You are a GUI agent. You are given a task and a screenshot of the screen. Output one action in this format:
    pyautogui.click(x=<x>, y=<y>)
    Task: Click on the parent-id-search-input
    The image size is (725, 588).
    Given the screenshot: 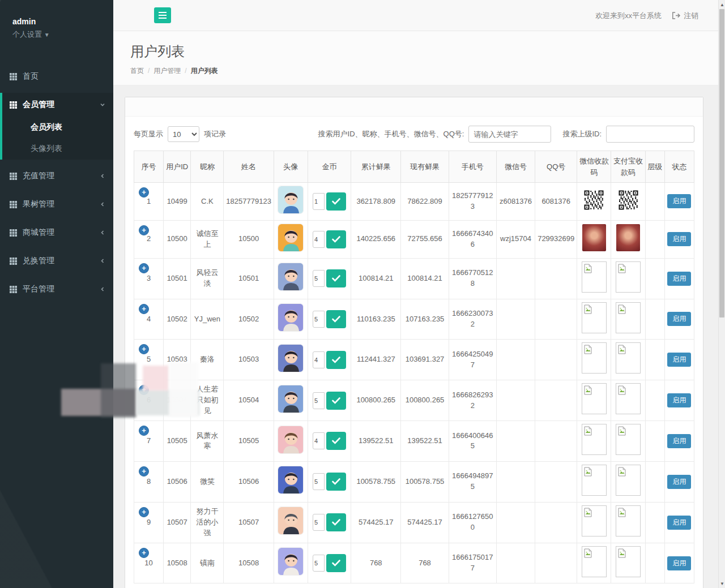 What is the action you would take?
    pyautogui.click(x=650, y=134)
    